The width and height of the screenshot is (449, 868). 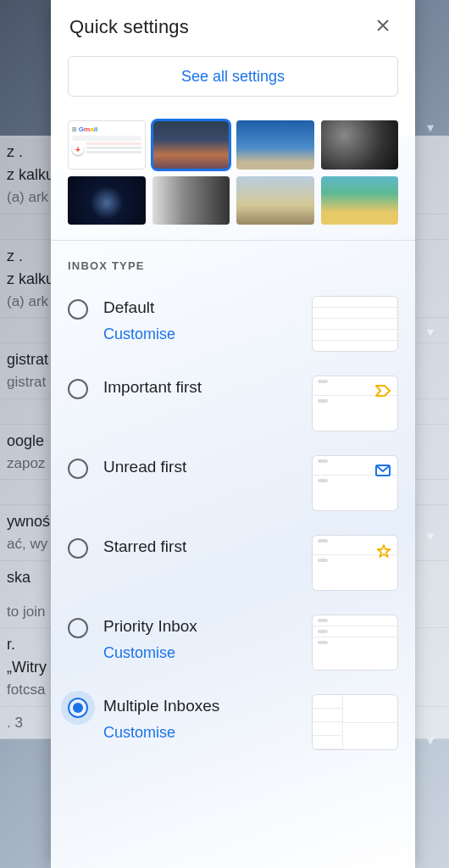 What do you see at coordinates (191, 145) in the screenshot?
I see `theme-sunset-clouds` at bounding box center [191, 145].